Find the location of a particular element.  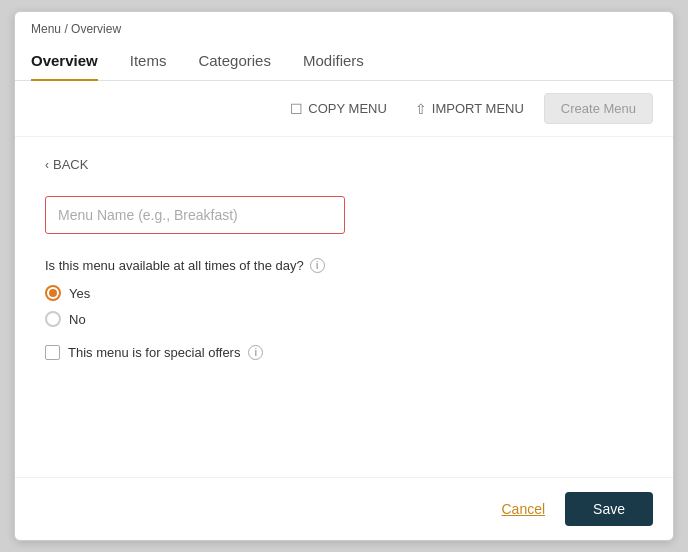

radio-no-label: No is located at coordinates (78, 320).